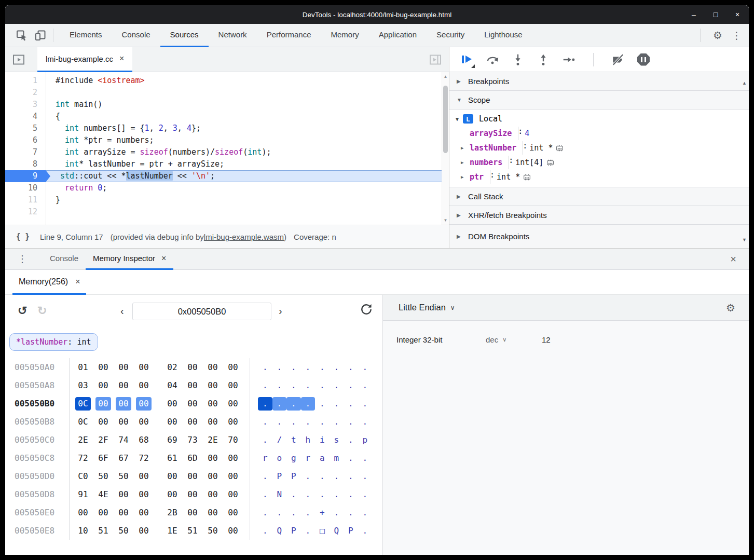 Image resolution: width=754 pixels, height=560 pixels. What do you see at coordinates (294, 440) in the screenshot?
I see `ascii-cell: t` at bounding box center [294, 440].